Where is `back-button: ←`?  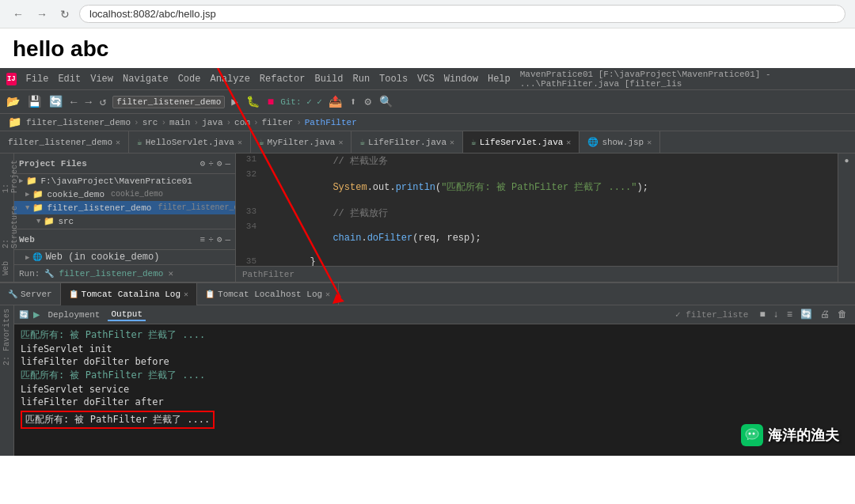
back-button: ← is located at coordinates (18, 14).